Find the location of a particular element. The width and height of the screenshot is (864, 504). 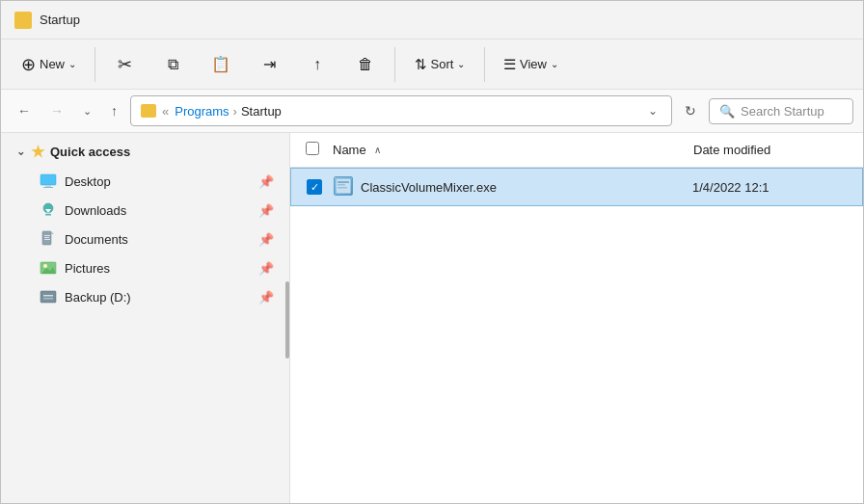

header-checkbox-col is located at coordinates (319, 150).